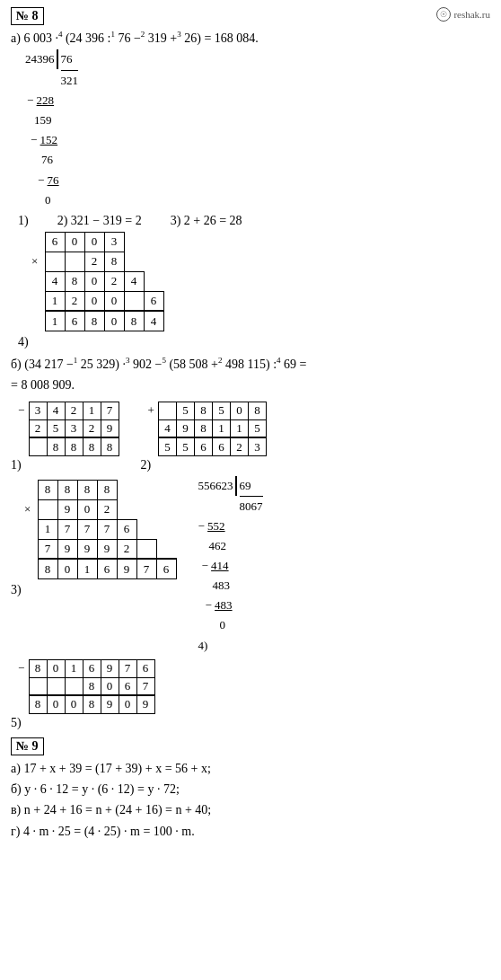  What do you see at coordinates (27, 746) in the screenshot?
I see `problem-9-label: № 9` at bounding box center [27, 746].